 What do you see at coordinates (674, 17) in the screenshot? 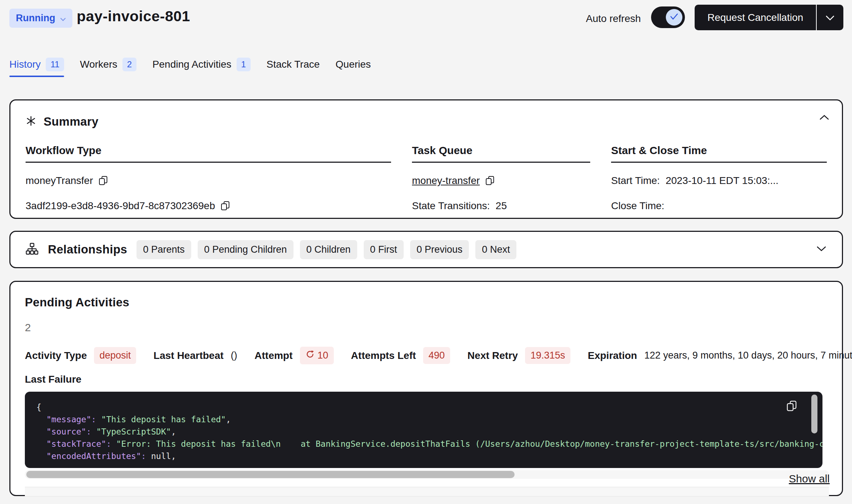
I see `check-icon` at bounding box center [674, 17].